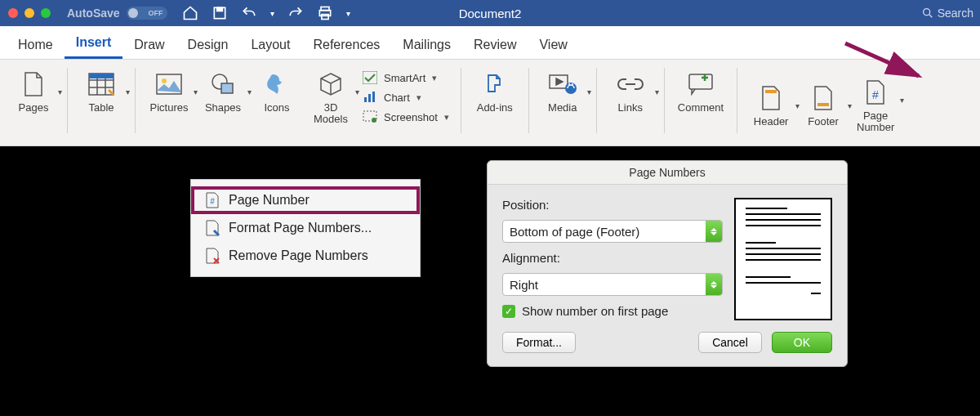 The image size is (980, 416). What do you see at coordinates (249, 13) in the screenshot?
I see `undo-icon` at bounding box center [249, 13].